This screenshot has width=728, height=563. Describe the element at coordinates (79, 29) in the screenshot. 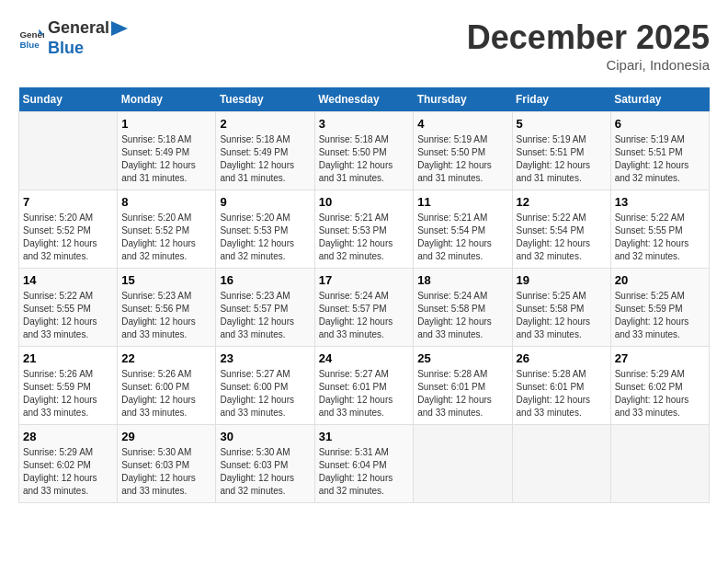

I see `logo-general: General` at that location.